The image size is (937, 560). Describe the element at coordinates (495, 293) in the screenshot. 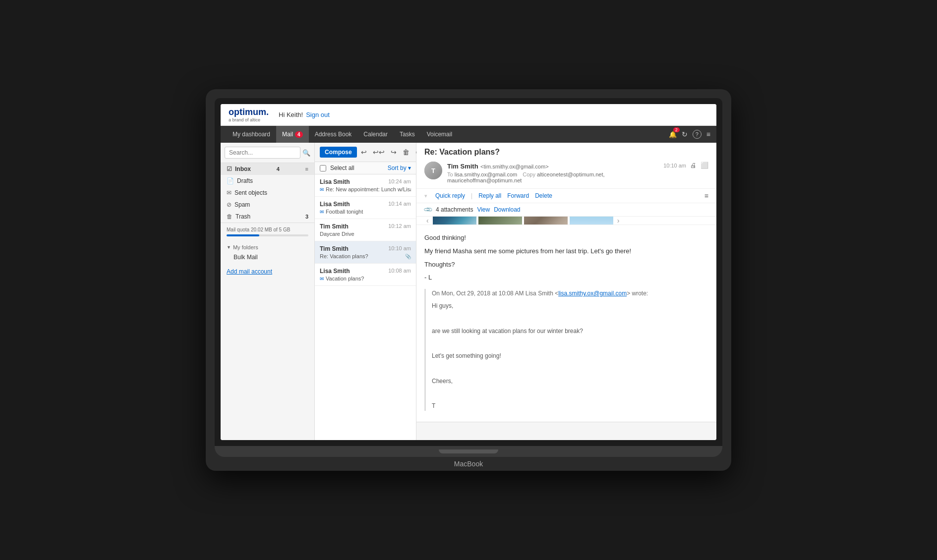

I see `quoted-header-text: On Mon, Oct 29, 2018 at 10:08 AM Lisa Sm…` at that location.